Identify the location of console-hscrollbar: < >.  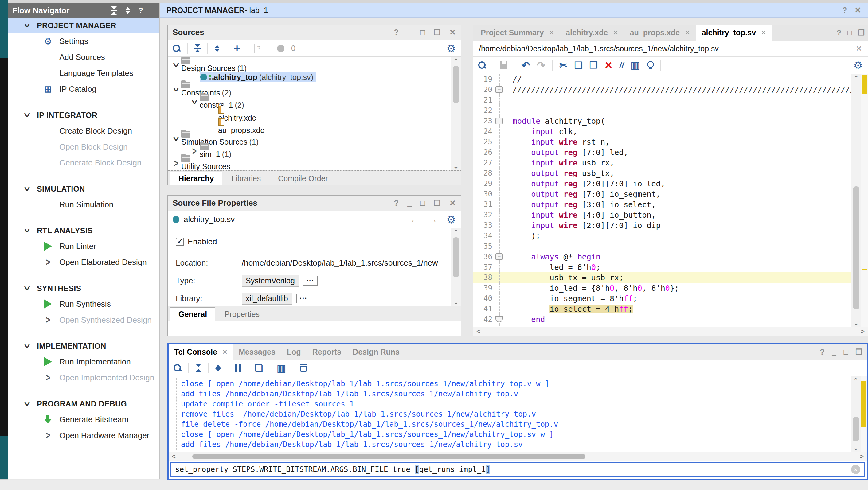
(518, 456).